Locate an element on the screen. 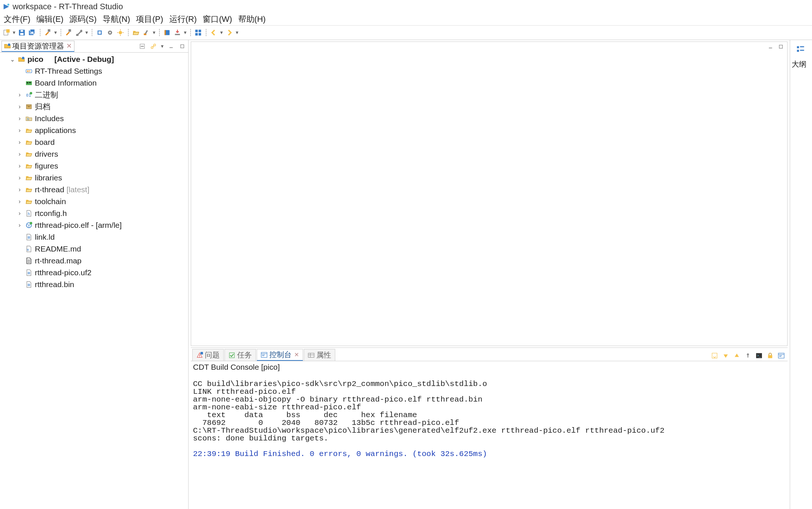 This screenshot has height=509, width=812. tree-item: ›rtthread-pico.elf - [arm/le] is located at coordinates (94, 225).